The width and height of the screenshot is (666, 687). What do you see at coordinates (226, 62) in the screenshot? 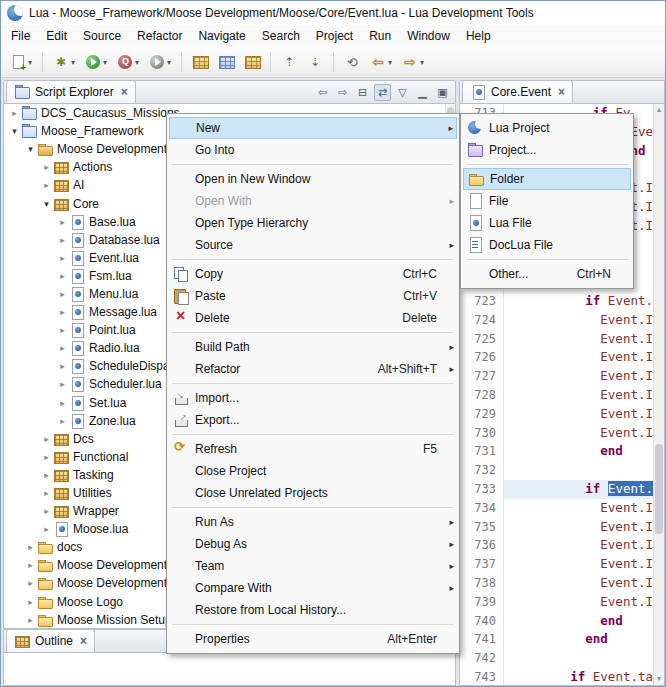
I see `table-view-2-button` at bounding box center [226, 62].